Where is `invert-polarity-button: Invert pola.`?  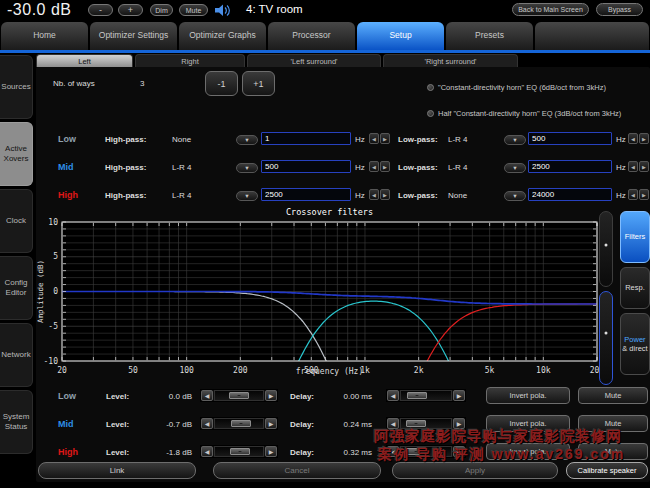 invert-polarity-button: Invert pola. is located at coordinates (528, 396).